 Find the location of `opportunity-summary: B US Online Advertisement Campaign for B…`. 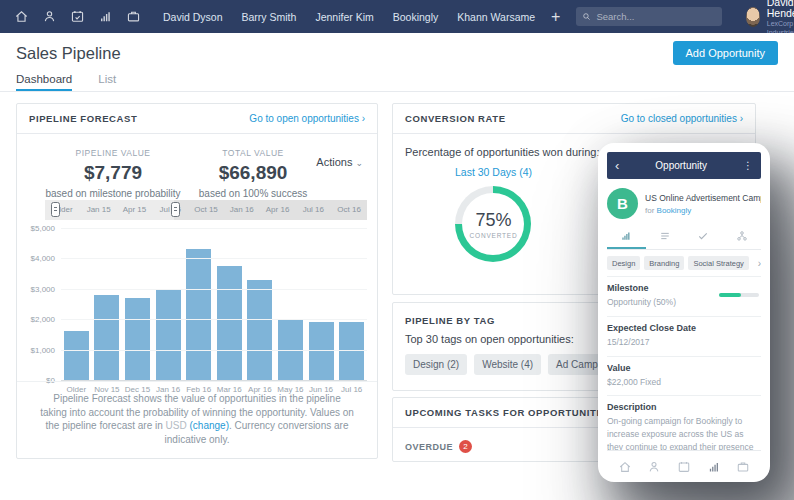

opportunity-summary: B US Online Advertisement Campaign for B… is located at coordinates (684, 204).